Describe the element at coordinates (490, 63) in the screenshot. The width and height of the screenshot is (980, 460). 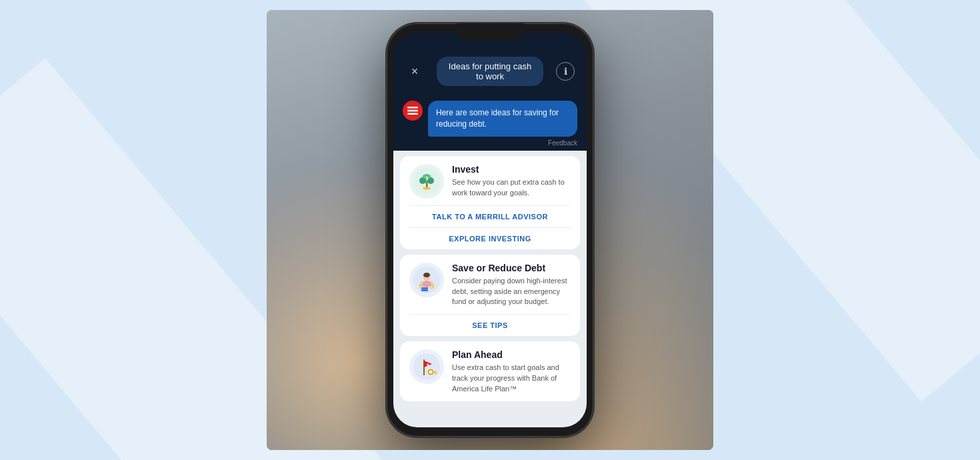
I see `screen-header: × Ideas for putting cash to work ℹ` at that location.